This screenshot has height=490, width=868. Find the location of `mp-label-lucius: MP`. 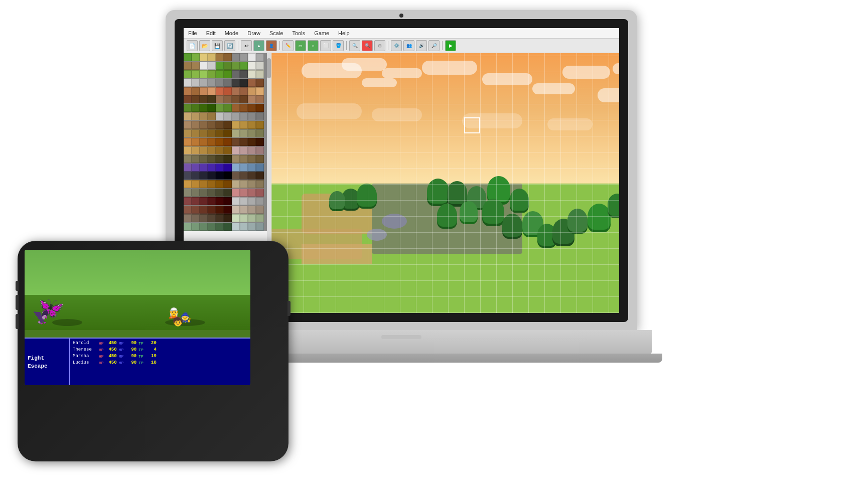

mp-label-lucius: MP is located at coordinates (121, 363).